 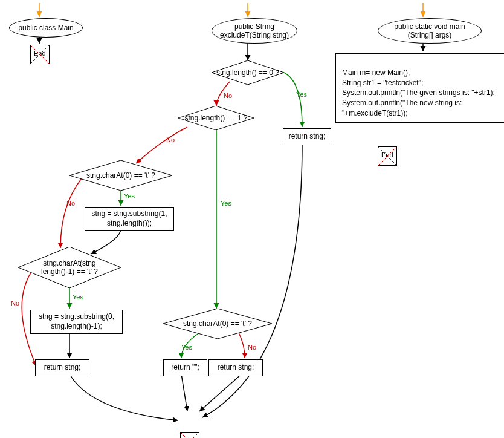 I want to click on decision-label: stng.charAt(stng length()-1) == 't' ?, so click(x=69, y=267).